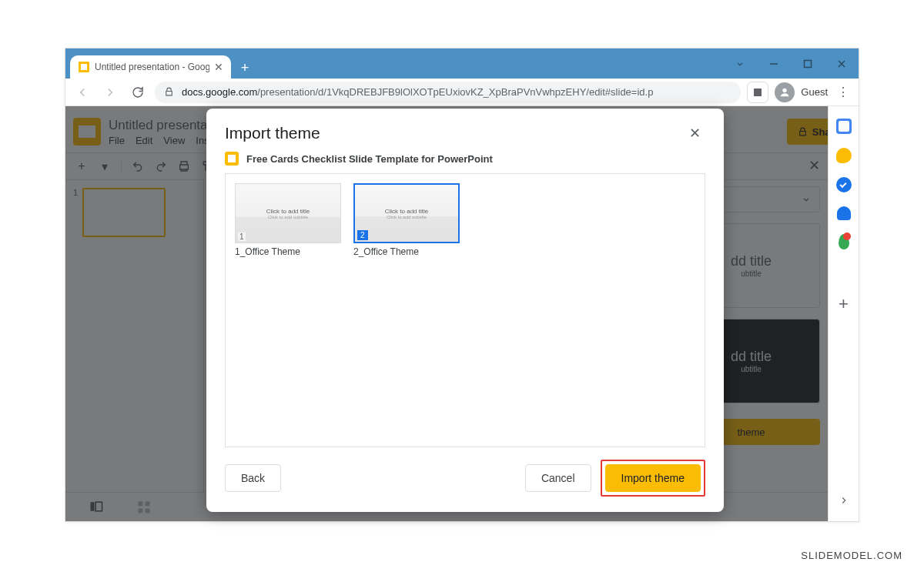 This screenshot has width=924, height=572. I want to click on theme-label: 2_Office Theme, so click(407, 252).